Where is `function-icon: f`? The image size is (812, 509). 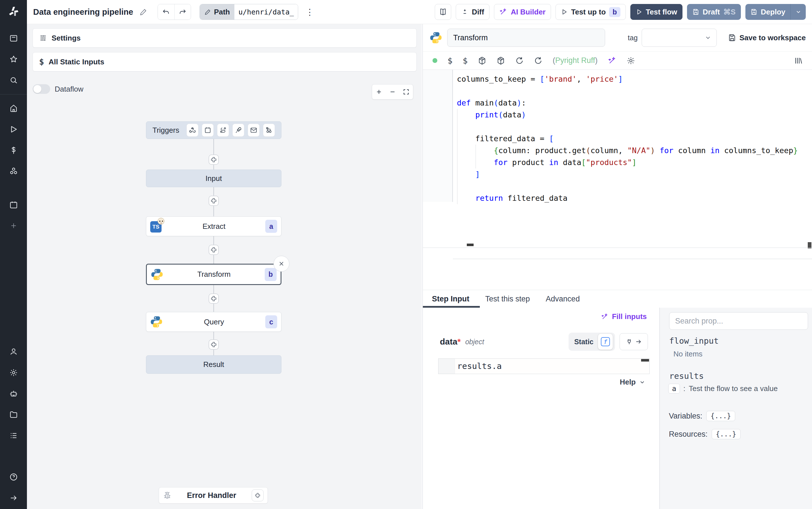 function-icon: f is located at coordinates (605, 342).